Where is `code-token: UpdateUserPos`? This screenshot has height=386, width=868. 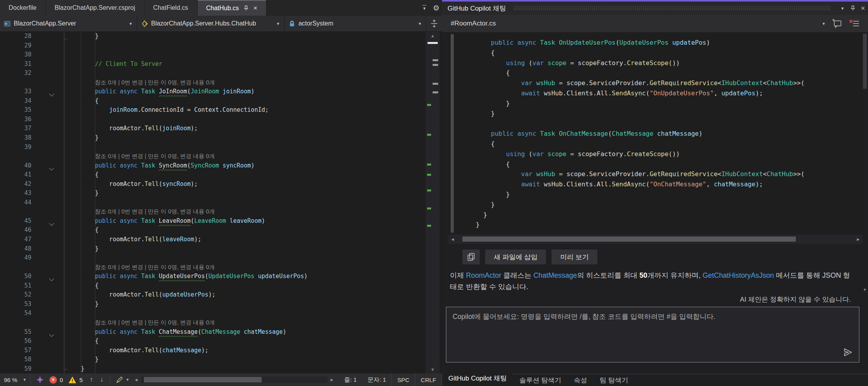
code-token: UpdateUserPos is located at coordinates (231, 276).